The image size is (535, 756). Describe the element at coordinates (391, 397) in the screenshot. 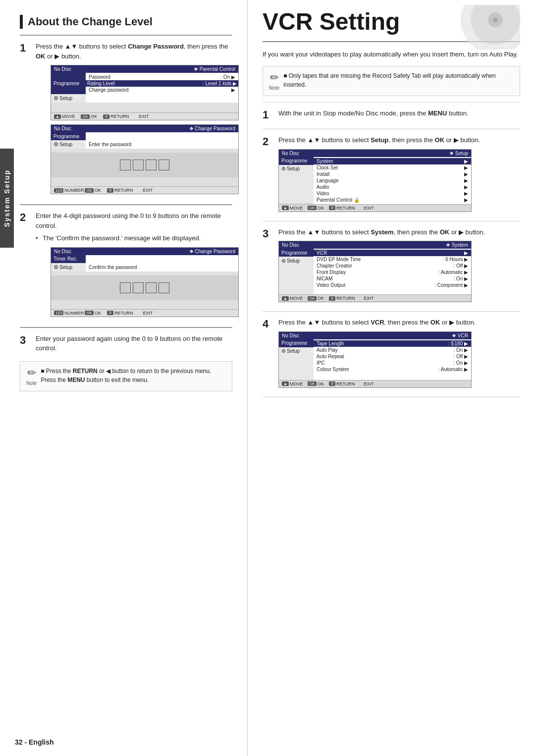

I see `r-divider-bottom` at that location.